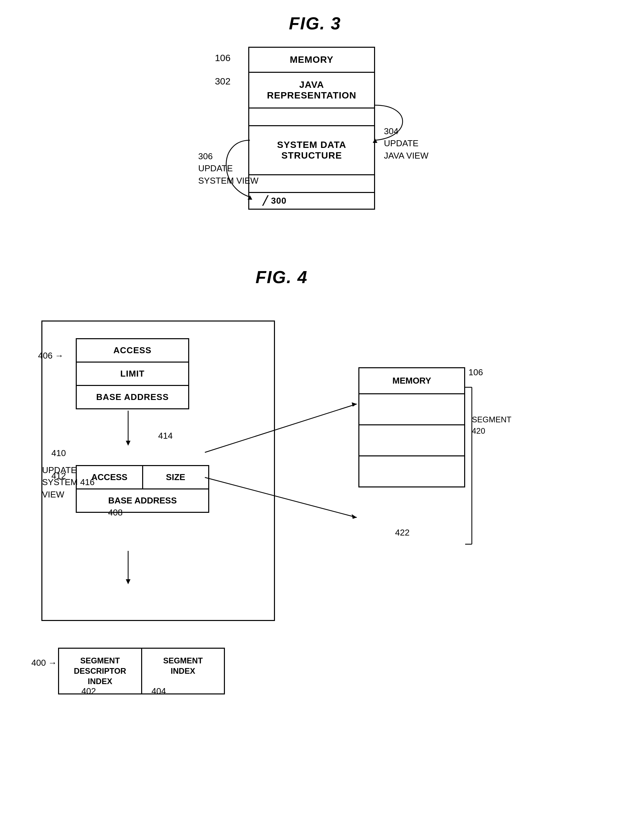  What do you see at coordinates (44, 663) in the screenshot?
I see `label-400: 400 →` at bounding box center [44, 663].